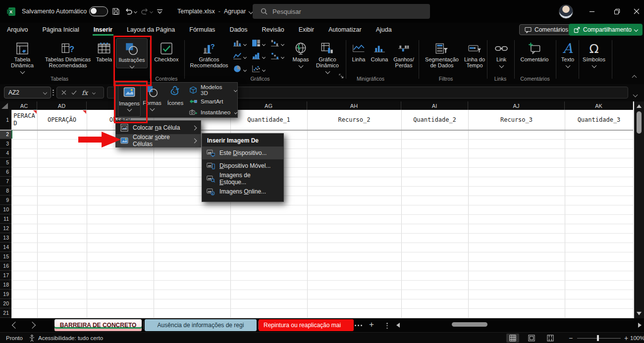 Image resolution: width=644 pixels, height=343 pixels. Describe the element at coordinates (398, 325) in the screenshot. I see `hscroll-left-arrow` at that location.